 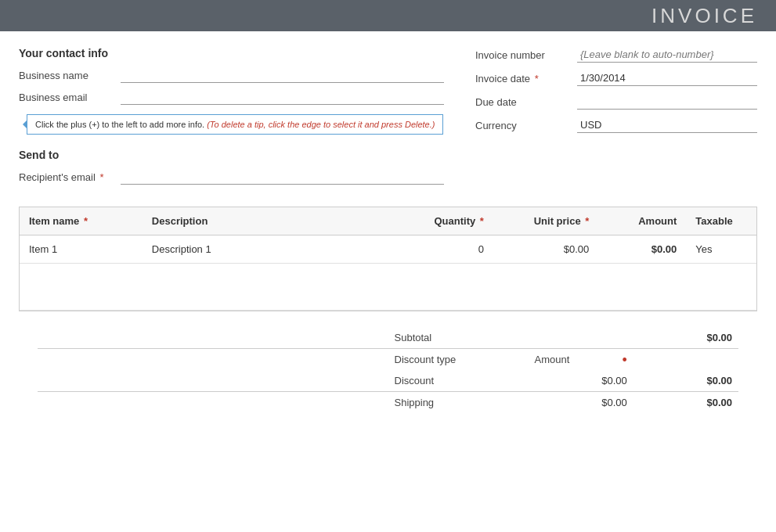 What do you see at coordinates (235, 124) in the screenshot?
I see `tooltip-box: Click the plus (+) to the left to add mo…` at bounding box center [235, 124].